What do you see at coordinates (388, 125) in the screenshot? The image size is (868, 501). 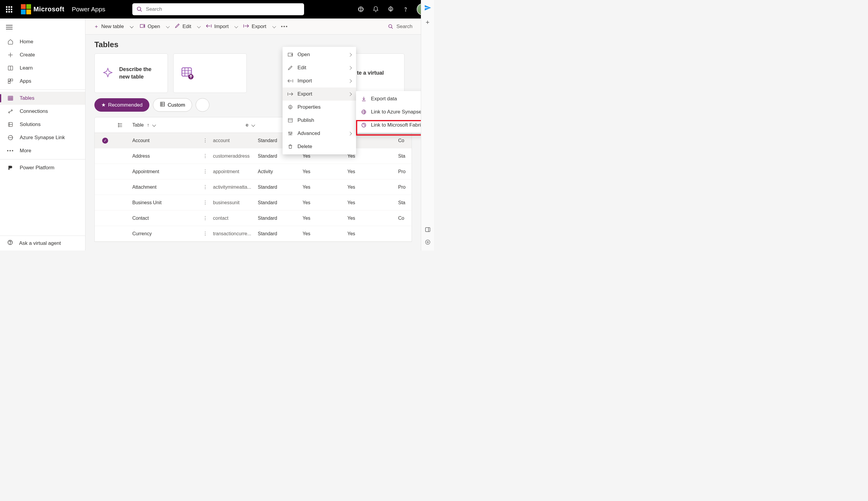 I see `submenu-item: Link to Microsoft Fabric (preview)` at bounding box center [388, 125].